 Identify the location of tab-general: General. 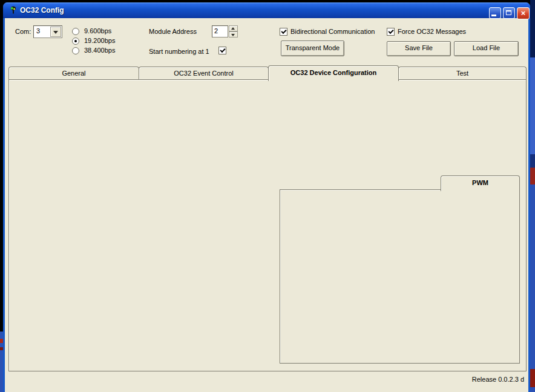
(74, 74).